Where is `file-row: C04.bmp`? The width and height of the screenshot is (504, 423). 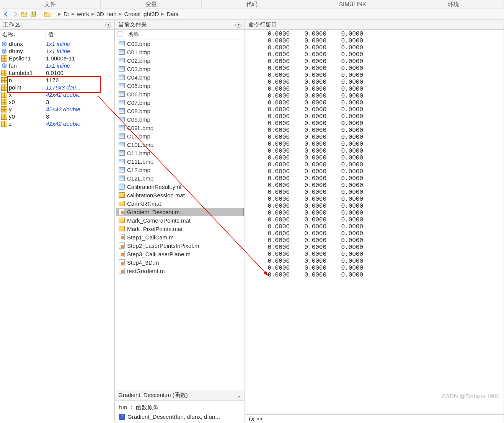 file-row: C04.bmp is located at coordinates (180, 77).